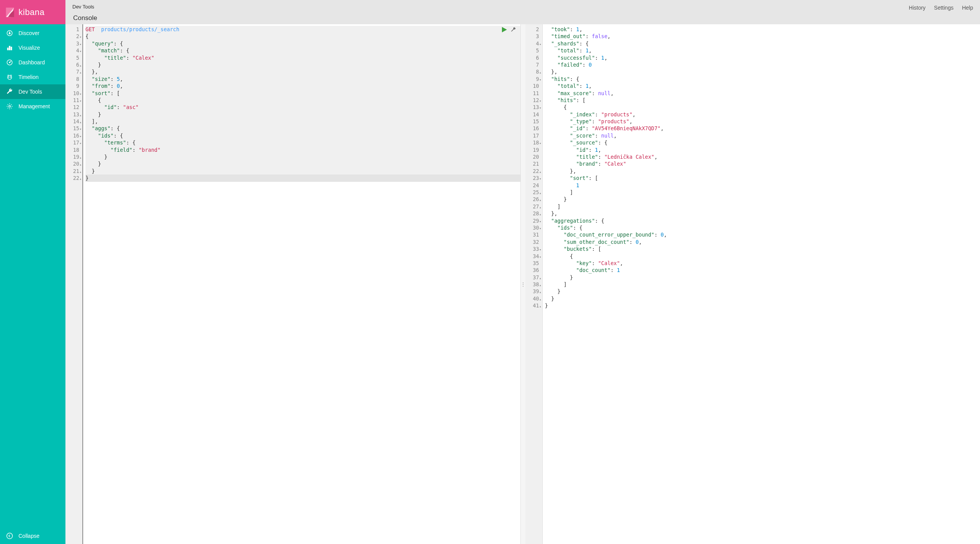 The image size is (980, 544). What do you see at coordinates (763, 121) in the screenshot?
I see `code-line: "_type": "products",` at bounding box center [763, 121].